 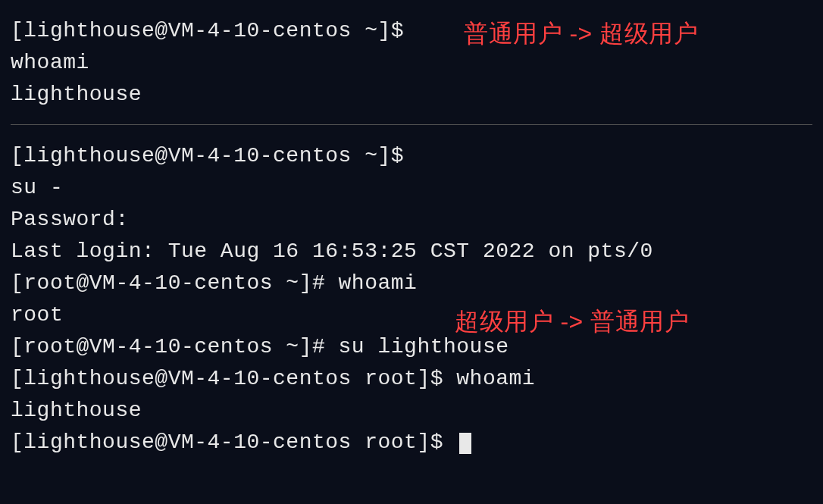 What do you see at coordinates (412, 188) in the screenshot?
I see `terminal-line: su -` at bounding box center [412, 188].